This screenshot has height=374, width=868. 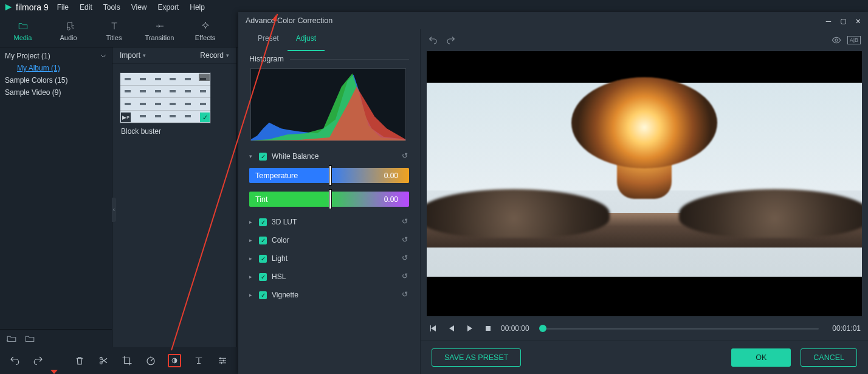 I want to click on temperature-value: 0.00, so click(x=391, y=176).